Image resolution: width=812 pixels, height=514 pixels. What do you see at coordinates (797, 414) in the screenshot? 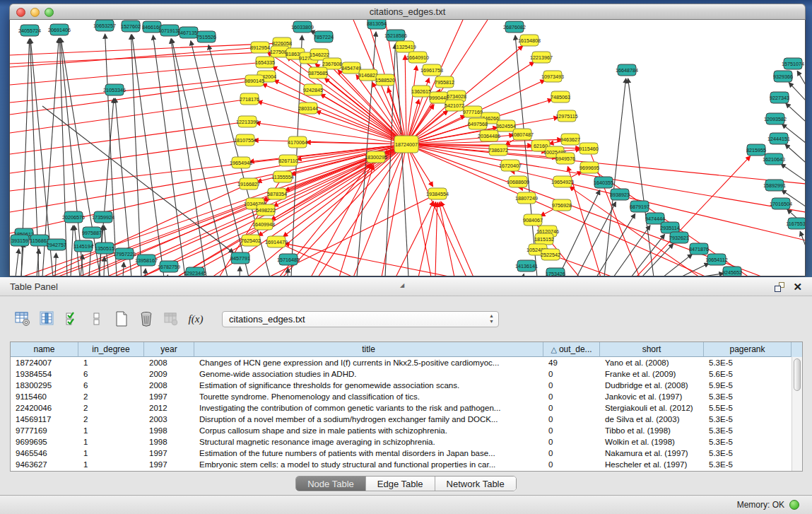
I see `table-scrollbar` at bounding box center [797, 414].